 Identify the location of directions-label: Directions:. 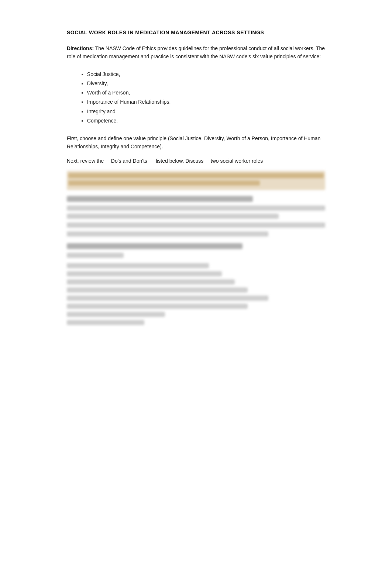
(80, 48).